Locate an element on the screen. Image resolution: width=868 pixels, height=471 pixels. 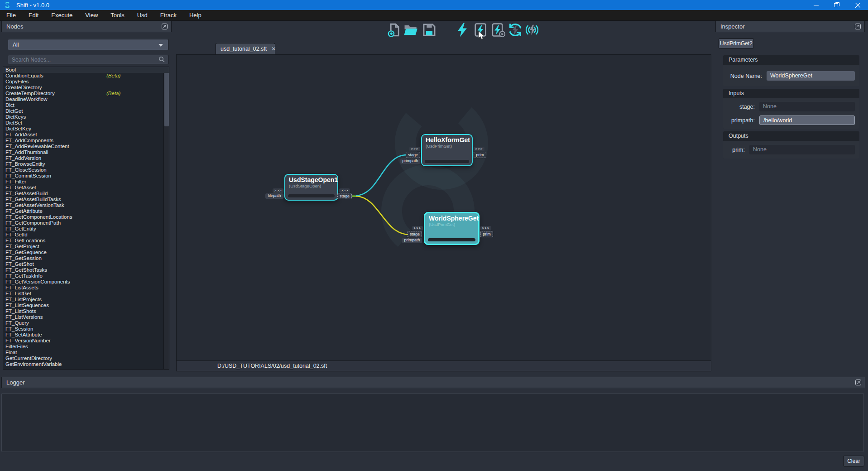
list-item: Bool is located at coordinates (86, 70).